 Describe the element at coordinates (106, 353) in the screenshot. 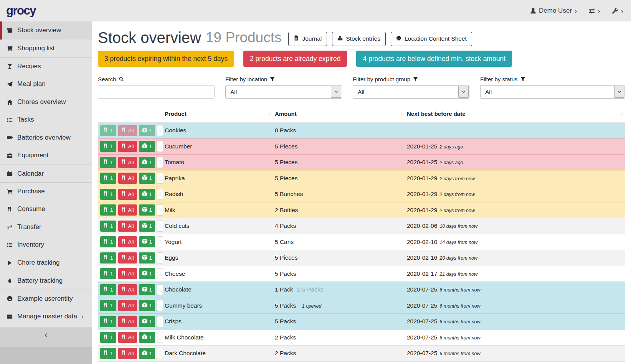

I see `utensils-icon` at that location.